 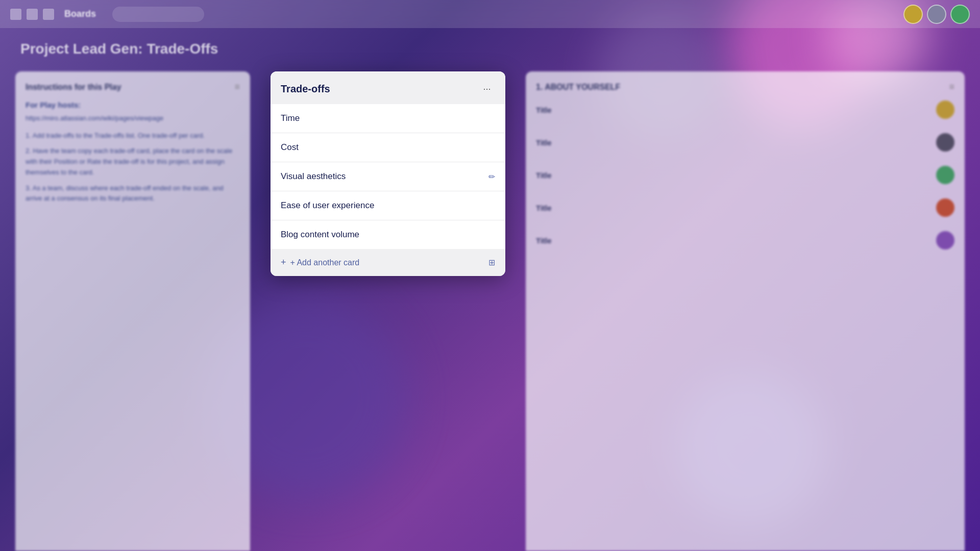 I want to click on add-icon: +, so click(x=284, y=262).